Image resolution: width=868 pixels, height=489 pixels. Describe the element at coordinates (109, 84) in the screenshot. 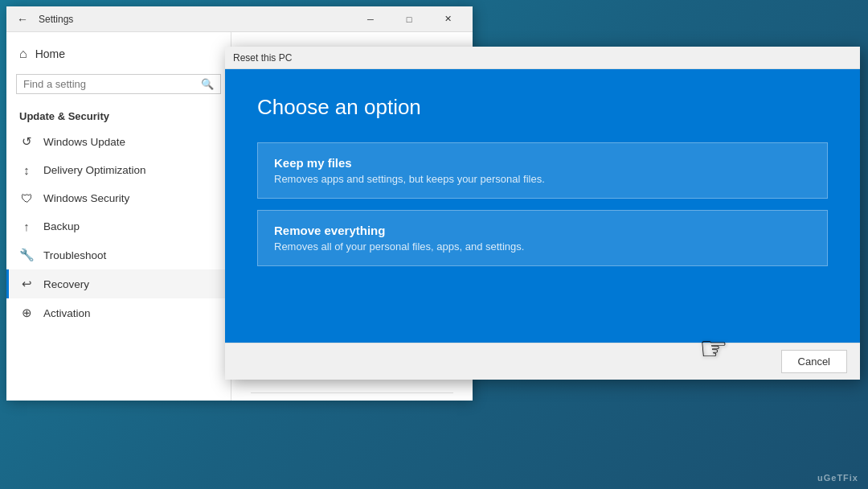

I see `search-input` at that location.